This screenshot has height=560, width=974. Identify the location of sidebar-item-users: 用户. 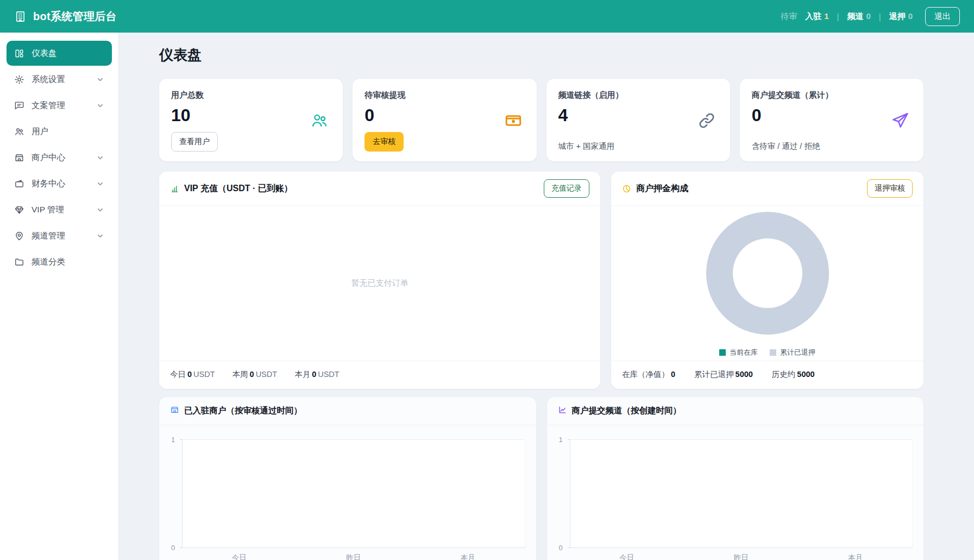
(59, 131).